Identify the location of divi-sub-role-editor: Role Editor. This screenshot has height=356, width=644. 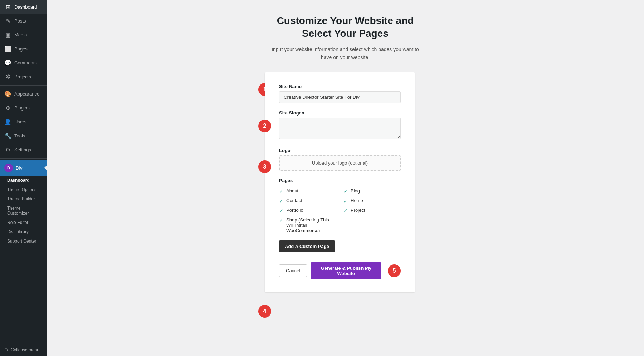
(23, 223).